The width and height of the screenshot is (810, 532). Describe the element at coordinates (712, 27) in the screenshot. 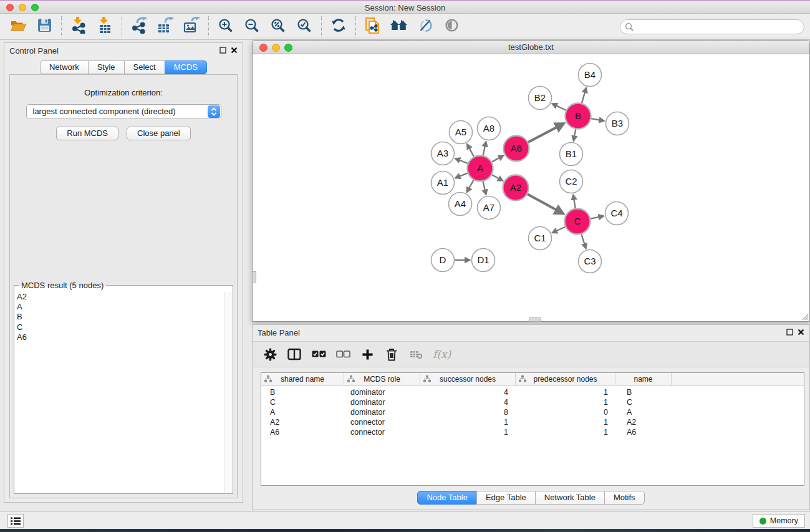

I see `search-input` at that location.